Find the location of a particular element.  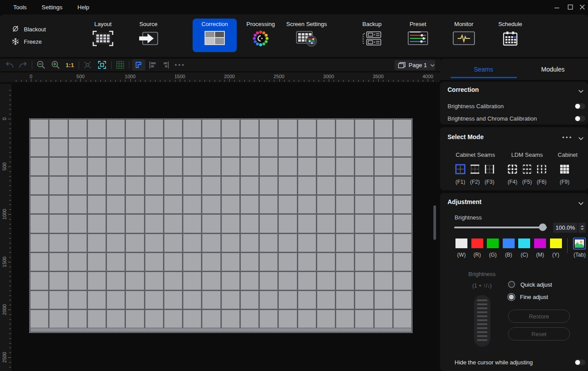

calibration-toggle is located at coordinates (580, 106).